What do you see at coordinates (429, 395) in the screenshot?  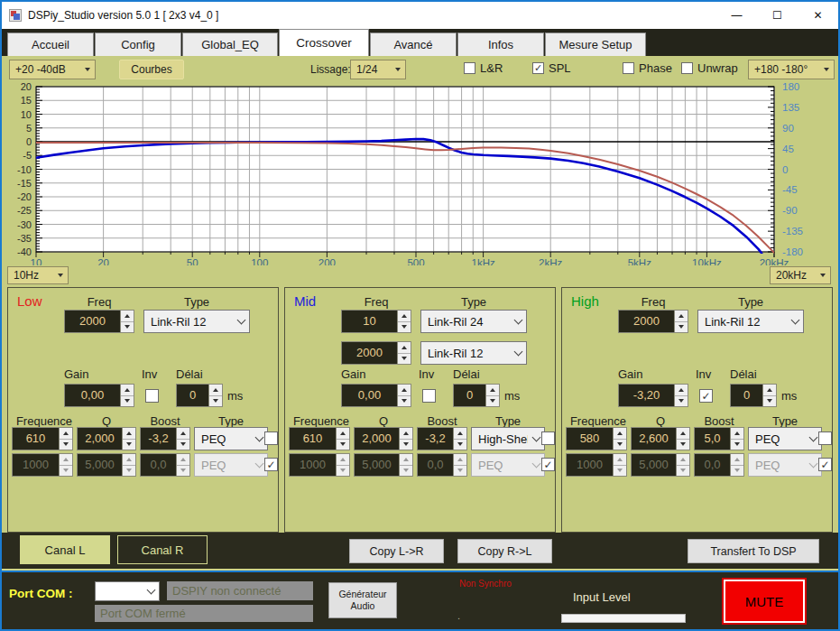 I see `mid-inv-checkbox` at bounding box center [429, 395].